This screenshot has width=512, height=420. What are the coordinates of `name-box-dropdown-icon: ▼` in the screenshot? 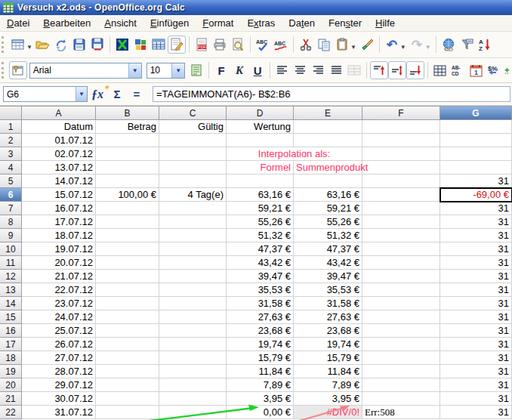 It's located at (82, 94).